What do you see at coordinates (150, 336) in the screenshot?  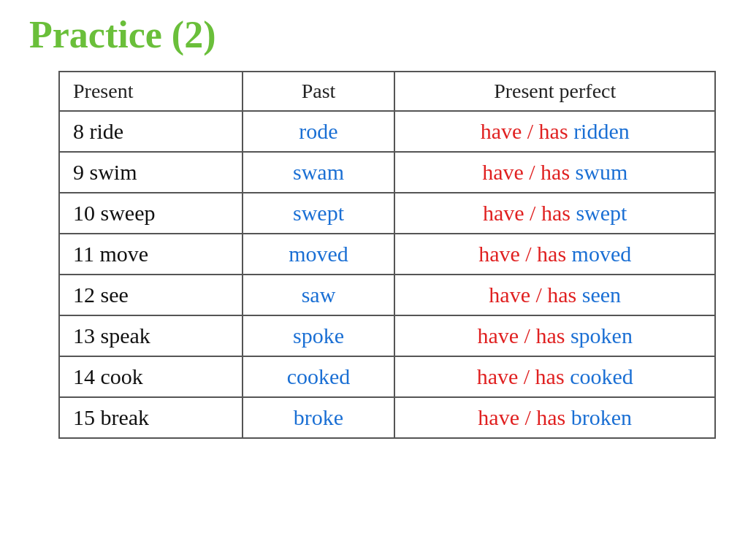 I see `present-cell: 13 speak` at bounding box center [150, 336].